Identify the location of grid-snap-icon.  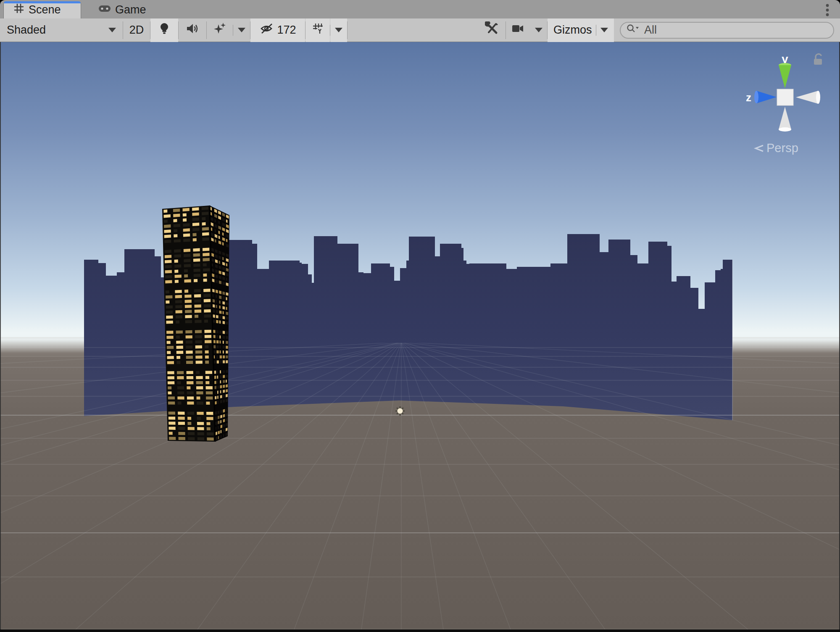
(318, 30).